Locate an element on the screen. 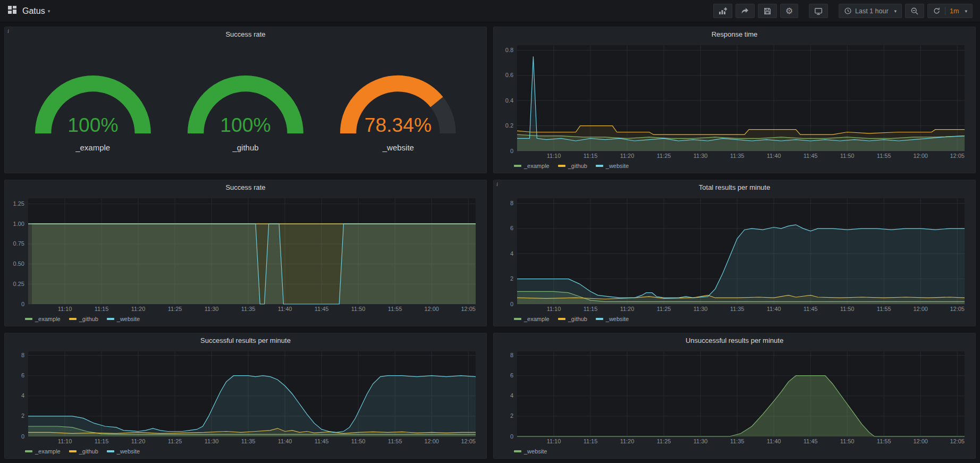  panel-unsuccessful-results: Unsuccessful results per minute 0246811:… is located at coordinates (734, 395).